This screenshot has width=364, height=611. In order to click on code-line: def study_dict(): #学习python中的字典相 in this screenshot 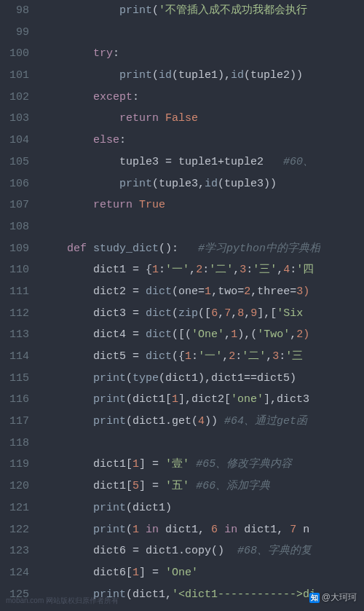, I will do `click(181, 249)`.